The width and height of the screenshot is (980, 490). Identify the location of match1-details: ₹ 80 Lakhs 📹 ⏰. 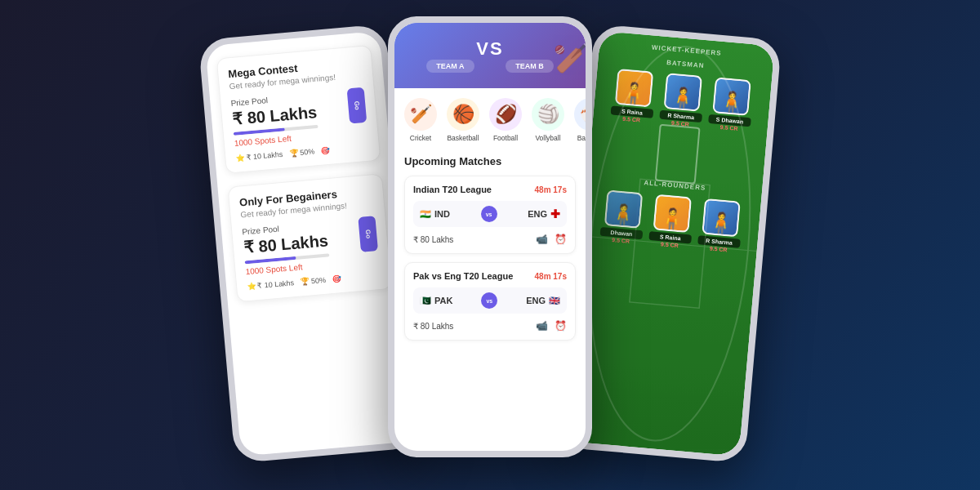
(490, 239).